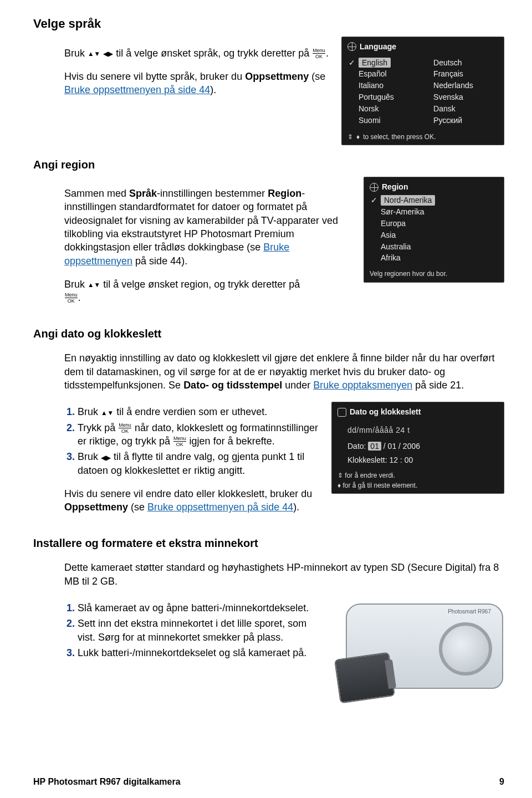 The width and height of the screenshot is (532, 798). What do you see at coordinates (269, 24) in the screenshot?
I see `heading-velge-sprak: Velge språk` at bounding box center [269, 24].